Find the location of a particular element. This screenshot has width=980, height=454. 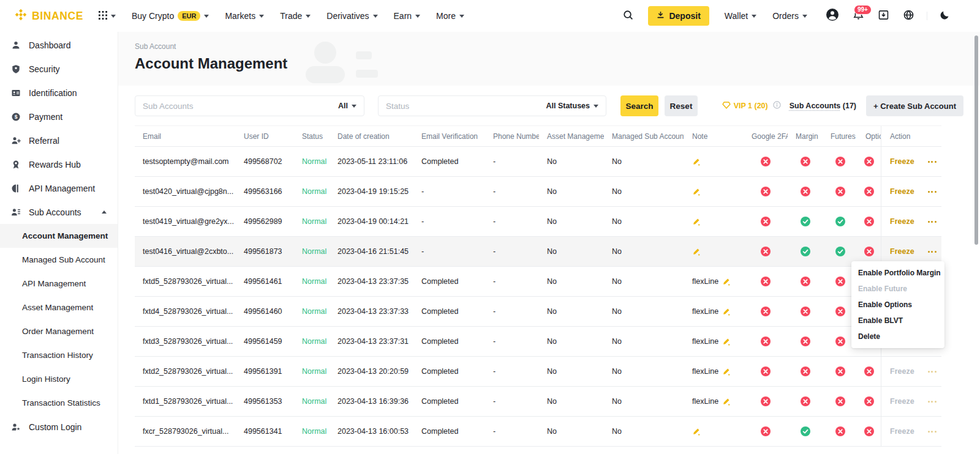

sidebar-item-sub-accounts: Sub Accounts is located at coordinates (59, 212).